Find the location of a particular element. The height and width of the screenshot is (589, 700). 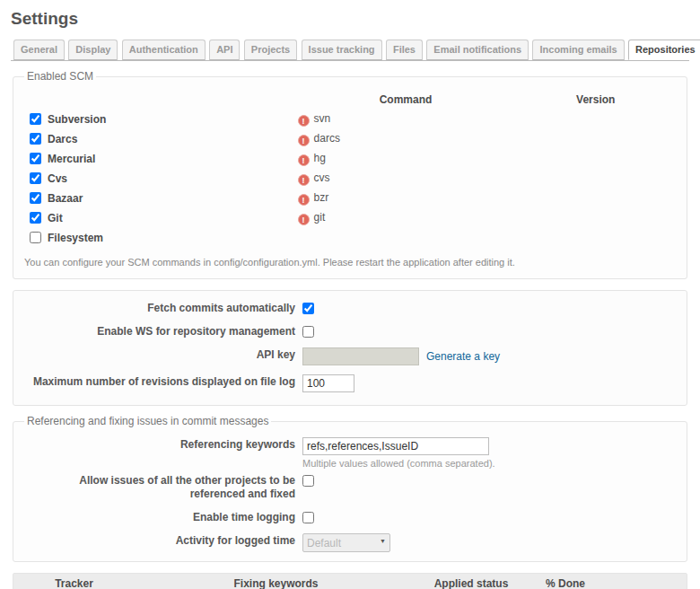

version-column-header: Version is located at coordinates (596, 100).